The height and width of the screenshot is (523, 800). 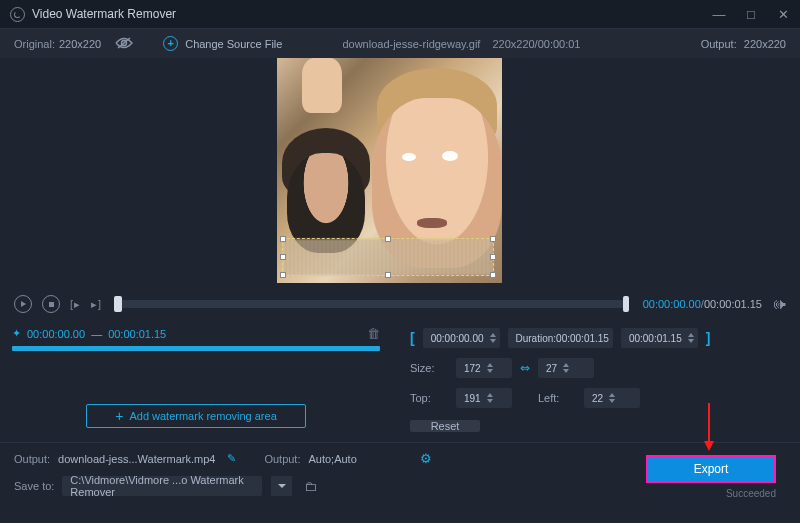 What do you see at coordinates (196, 416) in the screenshot?
I see `add-area-button: + Add watermark removing area` at bounding box center [196, 416].